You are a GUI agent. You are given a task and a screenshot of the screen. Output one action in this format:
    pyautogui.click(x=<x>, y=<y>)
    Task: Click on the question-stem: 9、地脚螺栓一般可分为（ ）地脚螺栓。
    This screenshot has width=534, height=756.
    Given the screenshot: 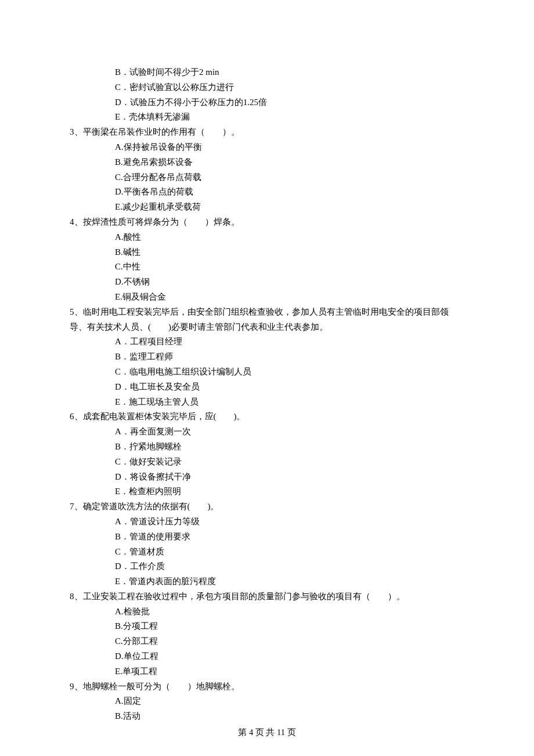 What is the action you would take?
    pyautogui.click(x=267, y=687)
    